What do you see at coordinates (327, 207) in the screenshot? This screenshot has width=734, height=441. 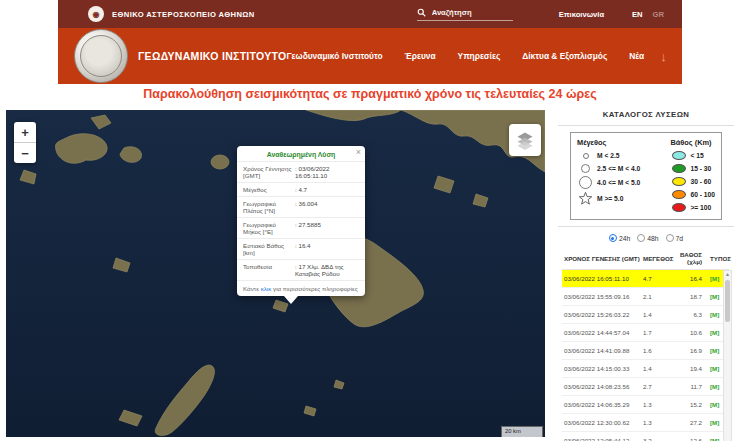 I see `popup-field-value: 36.004` at bounding box center [327, 207].